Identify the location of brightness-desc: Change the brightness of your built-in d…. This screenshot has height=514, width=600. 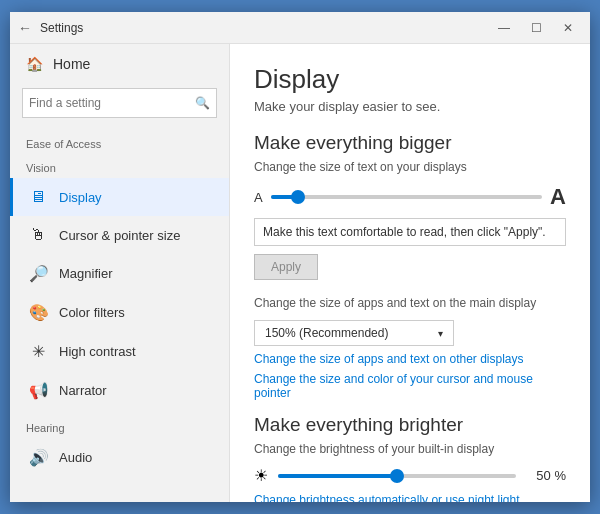
(410, 449).